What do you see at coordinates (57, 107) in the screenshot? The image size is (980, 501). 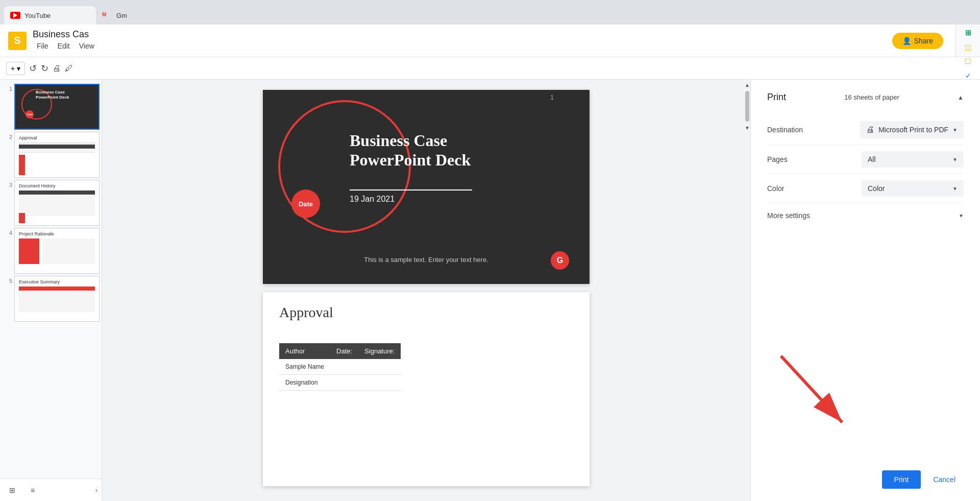 I see `slide-thumb-image-1: Business CasePowerPoint Deck Date` at bounding box center [57, 107].